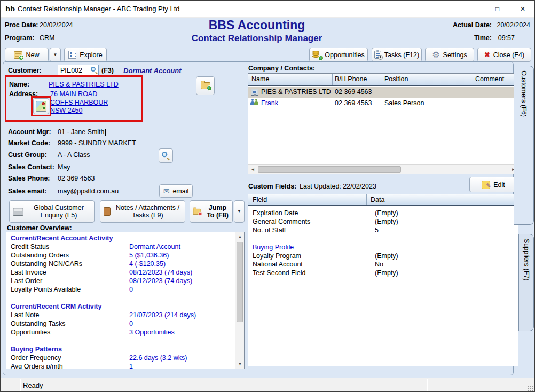 Image resolution: width=535 pixels, height=392 pixels. Describe the element at coordinates (396, 79) in the screenshot. I see `col-position: Position` at that location.